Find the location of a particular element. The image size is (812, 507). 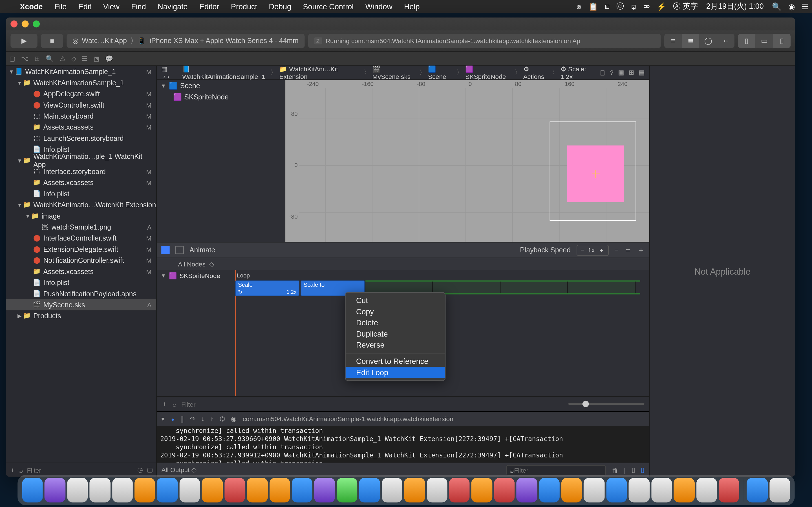

dropbox-icon: ⧈ is located at coordinates (607, 6).